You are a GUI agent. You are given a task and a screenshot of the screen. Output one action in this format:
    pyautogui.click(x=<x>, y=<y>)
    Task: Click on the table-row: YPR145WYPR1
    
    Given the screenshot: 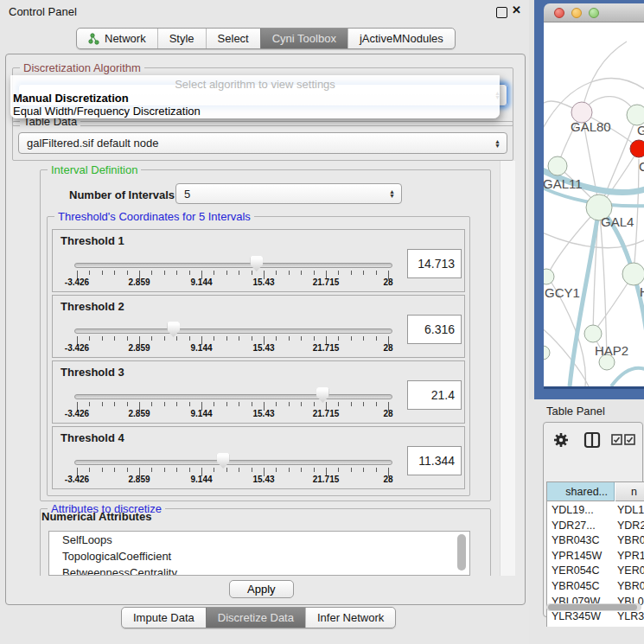 What is the action you would take?
    pyautogui.click(x=596, y=556)
    